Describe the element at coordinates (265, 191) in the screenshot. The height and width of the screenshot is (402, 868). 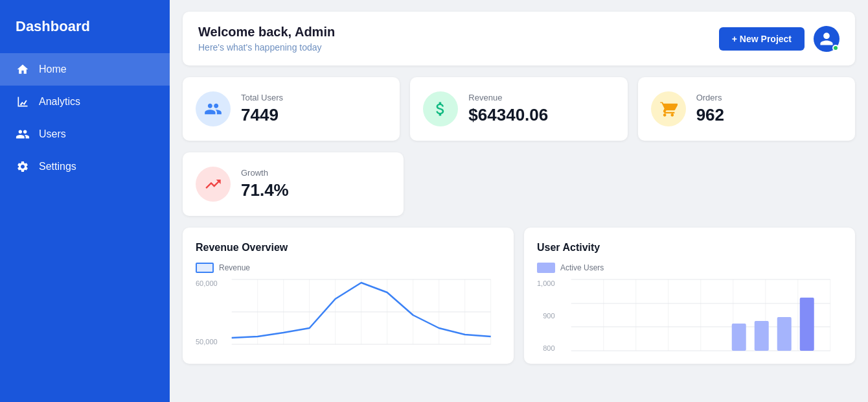
I see `growth-value: 71.4%` at that location.